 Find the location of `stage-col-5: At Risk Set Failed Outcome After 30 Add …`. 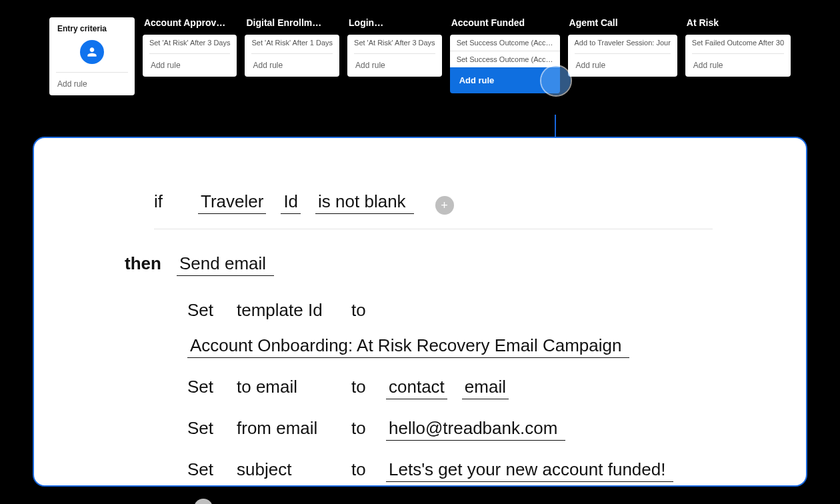

stage-col-5: At Risk Set Failed Outcome After 30 Add … is located at coordinates (738, 47).